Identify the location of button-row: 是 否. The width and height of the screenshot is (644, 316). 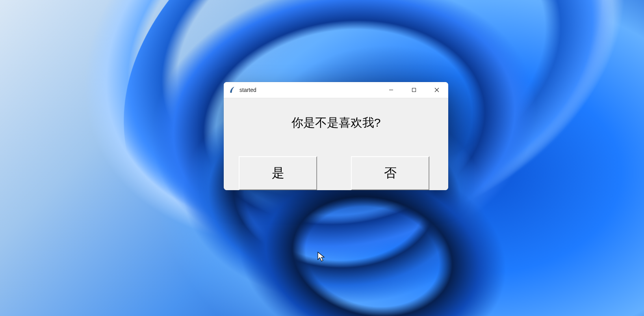
(336, 173).